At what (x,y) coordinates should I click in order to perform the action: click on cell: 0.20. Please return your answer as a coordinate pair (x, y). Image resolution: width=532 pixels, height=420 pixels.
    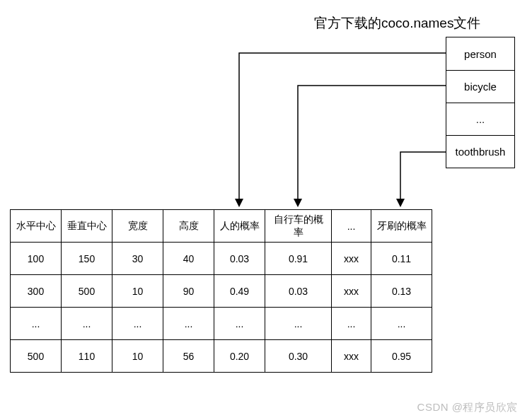
    Looking at the image, I should click on (240, 356).